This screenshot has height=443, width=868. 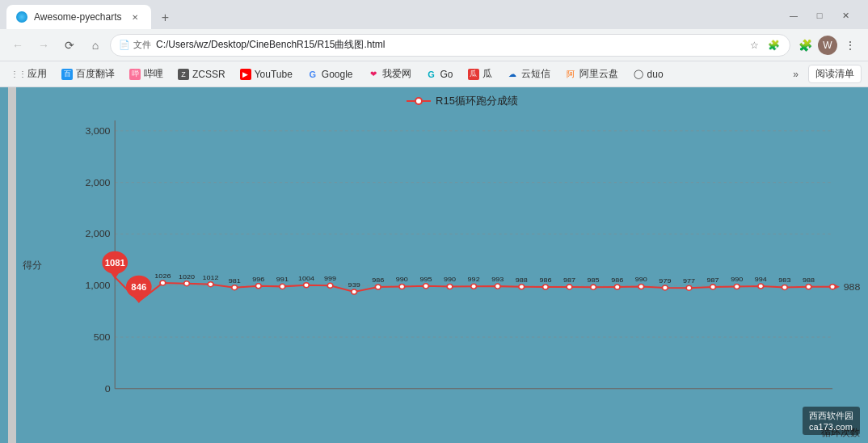 I want to click on address-bar: 📄 文件 C:/Users/wz/Desktop/CineBenchR15/R1…, so click(x=450, y=45).